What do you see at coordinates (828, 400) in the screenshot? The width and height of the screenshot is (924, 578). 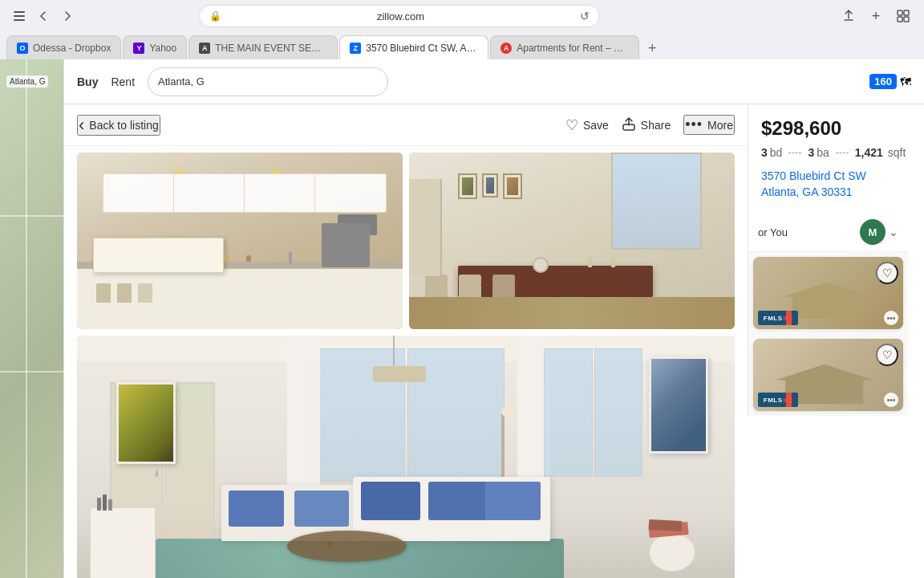 I see `listing-2-mls-bar: FMLS IDX •••` at bounding box center [828, 400].